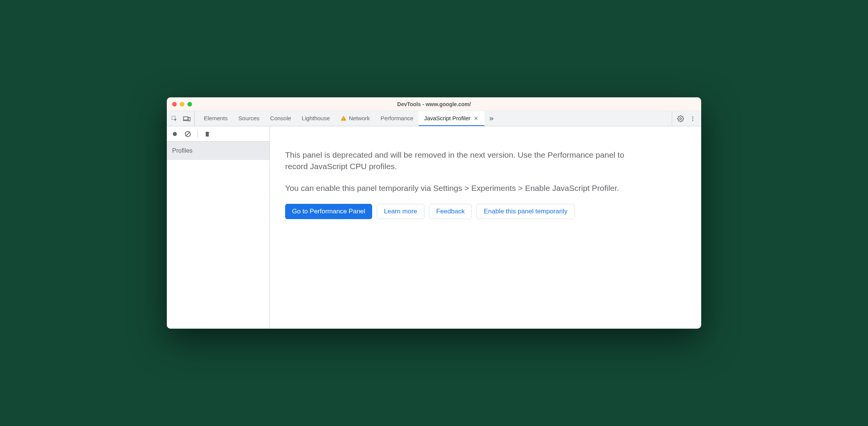 The width and height of the screenshot is (868, 426). Describe the element at coordinates (198, 134) in the screenshot. I see `toolbar-divider` at that location.